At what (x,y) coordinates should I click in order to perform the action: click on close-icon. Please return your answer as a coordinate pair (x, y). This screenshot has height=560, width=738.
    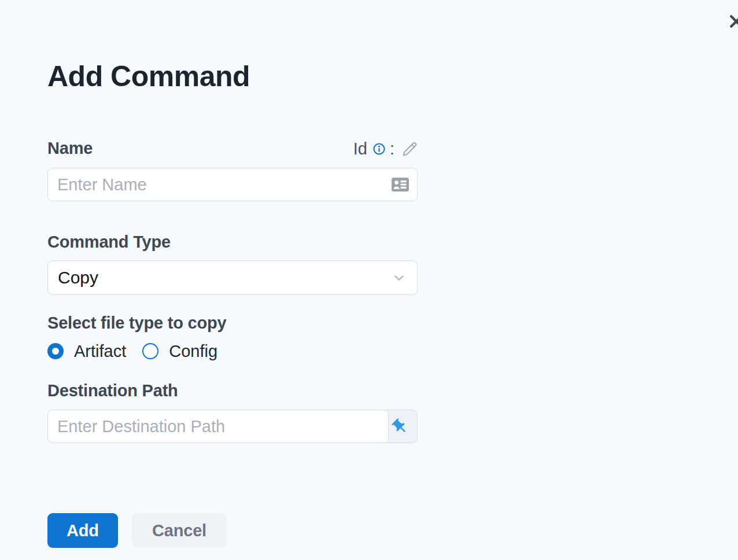
    Looking at the image, I should click on (733, 27).